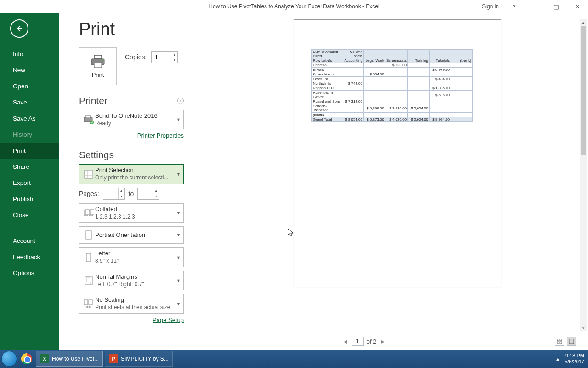  What do you see at coordinates (514, 6) in the screenshot?
I see `help-button: ?` at bounding box center [514, 6].